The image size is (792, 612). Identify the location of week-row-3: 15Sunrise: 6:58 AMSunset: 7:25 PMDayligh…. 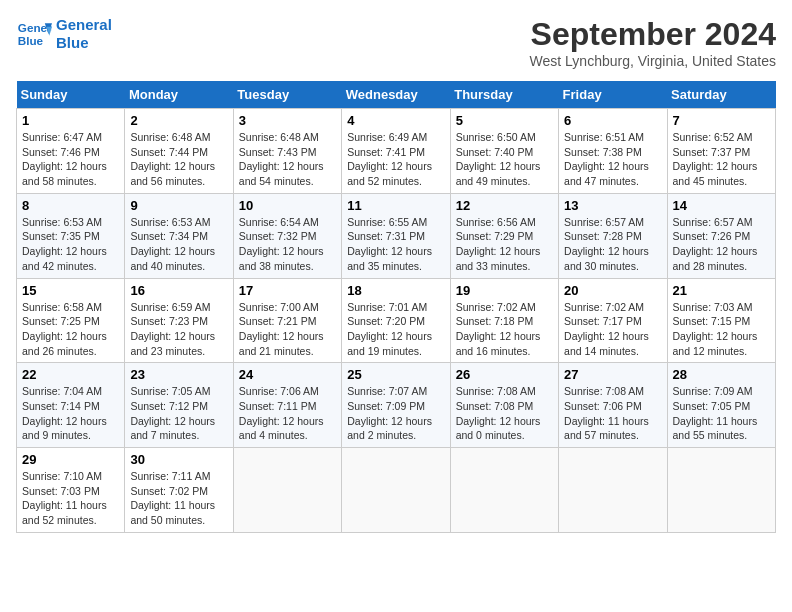
(396, 320).